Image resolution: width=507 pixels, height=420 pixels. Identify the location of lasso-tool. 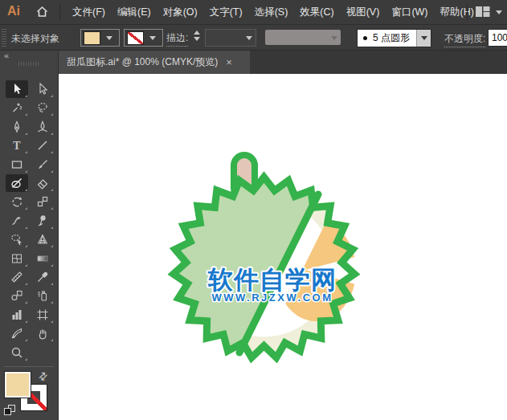
(43, 108).